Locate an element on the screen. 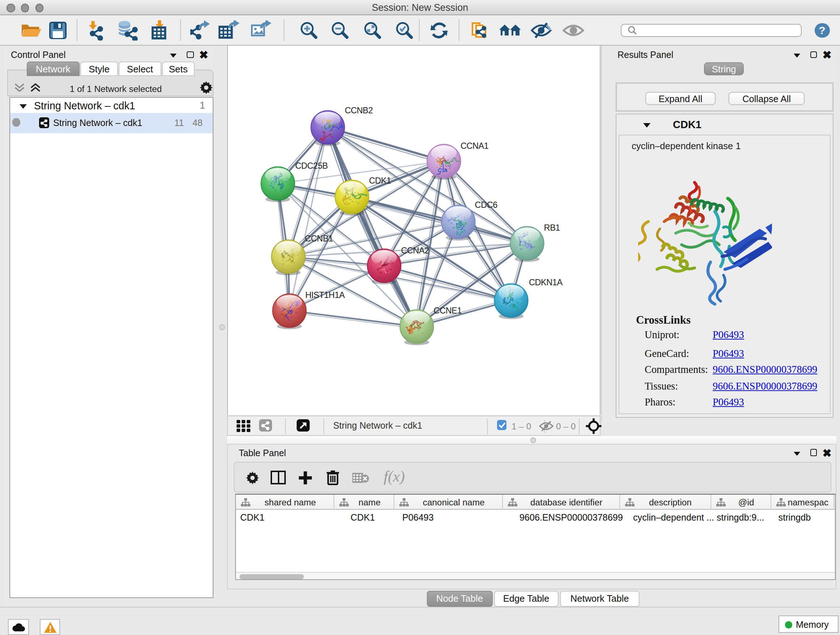 The image size is (840, 635). svg-text: CDK1 is located at coordinates (380, 180).